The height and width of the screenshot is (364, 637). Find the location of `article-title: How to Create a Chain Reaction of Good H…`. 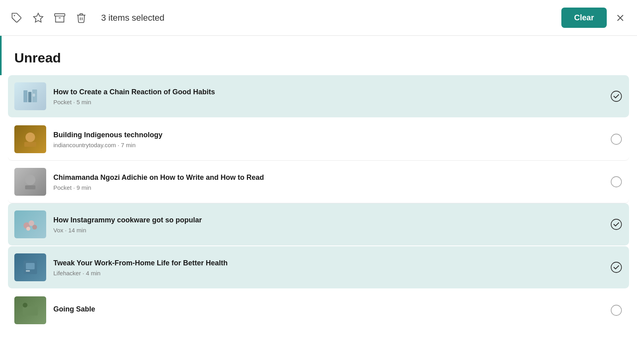

article-title: How to Create a Chain Reaction of Good H… is located at coordinates (328, 92).